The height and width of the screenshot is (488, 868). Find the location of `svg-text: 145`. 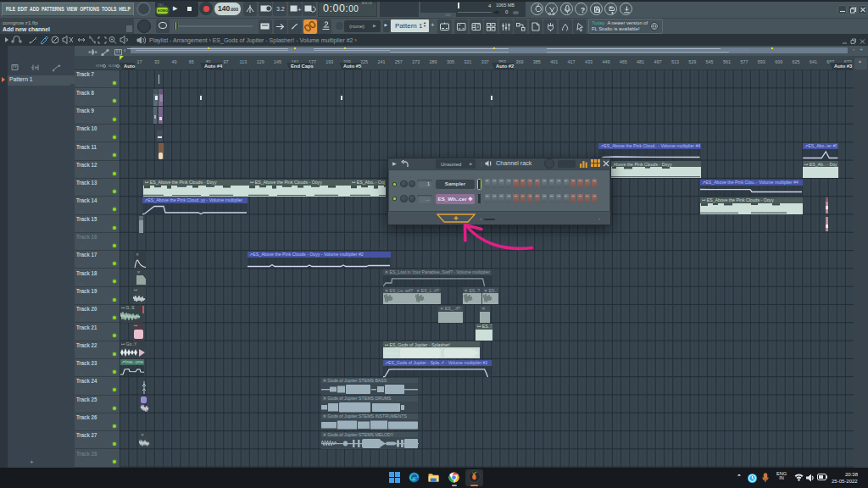

svg-text: 145 is located at coordinates (278, 62).